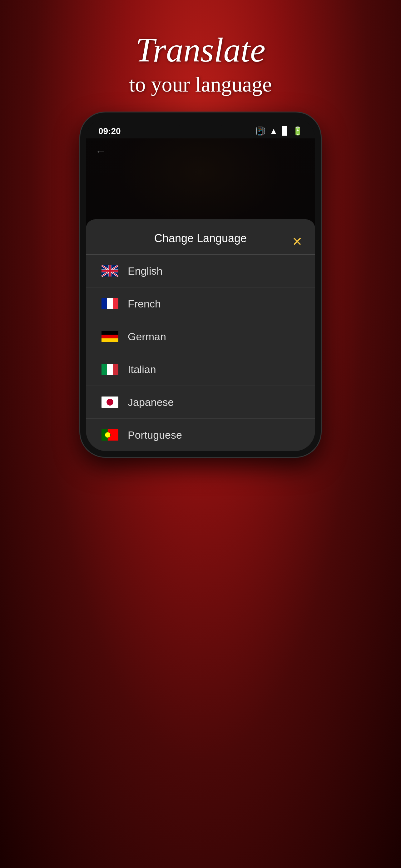  I want to click on german-flag-icon, so click(110, 336).